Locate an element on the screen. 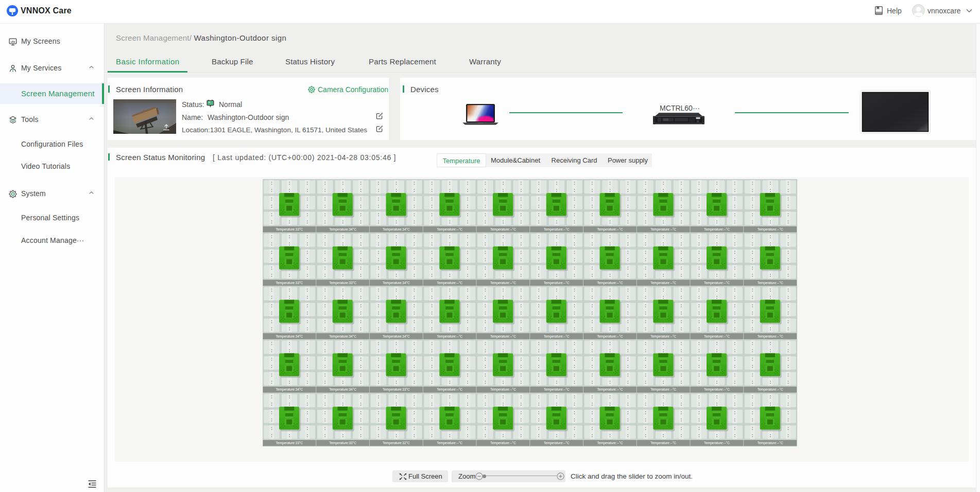 The image size is (980, 492). svg-text: Temperature:32°C is located at coordinates (397, 443).